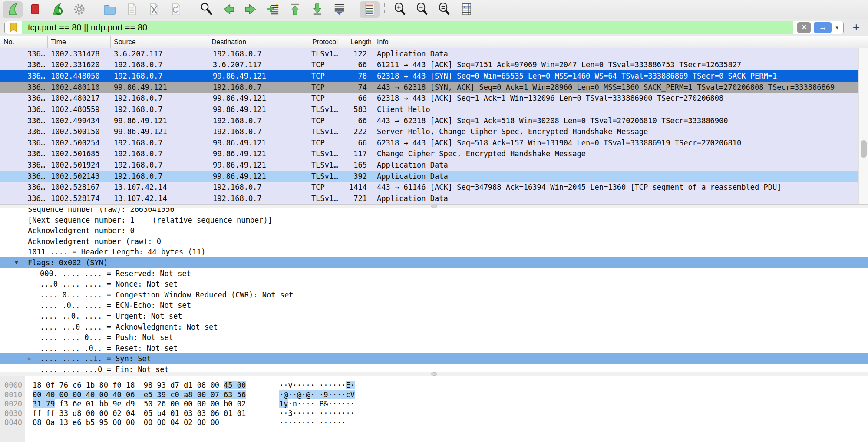  Describe the element at coordinates (856, 28) in the screenshot. I see `filter-add-button: +` at that location.